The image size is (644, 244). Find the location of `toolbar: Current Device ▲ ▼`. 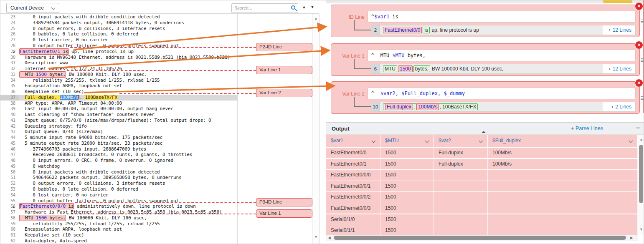

toolbar: Current Device ▲ ▼ is located at coordinates (160, 7).